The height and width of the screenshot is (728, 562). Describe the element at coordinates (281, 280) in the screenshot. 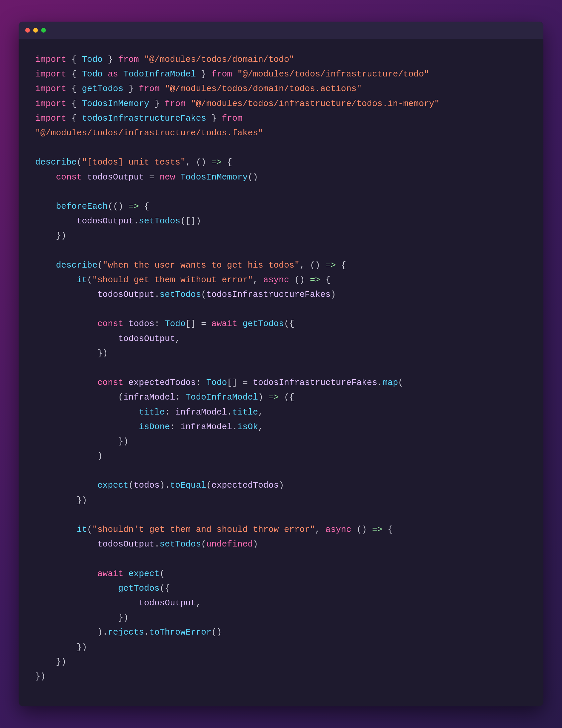

I see `code-line-16: it("should get them without error", asyn…` at that location.